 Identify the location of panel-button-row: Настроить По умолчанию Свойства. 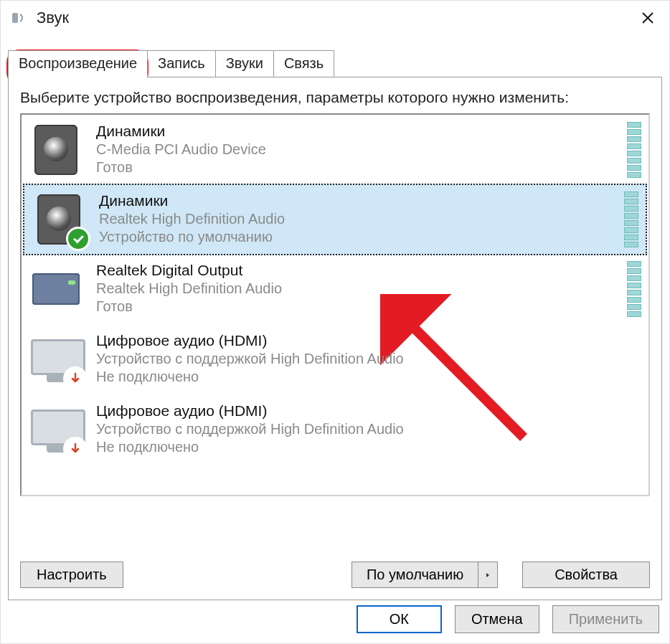
(335, 575).